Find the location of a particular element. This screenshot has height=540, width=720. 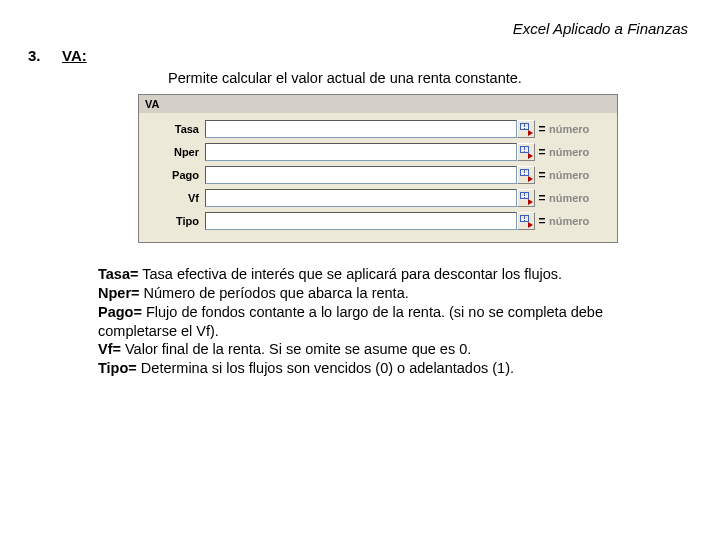

field-row-tasa: Tasa = número is located at coordinates (378, 129).